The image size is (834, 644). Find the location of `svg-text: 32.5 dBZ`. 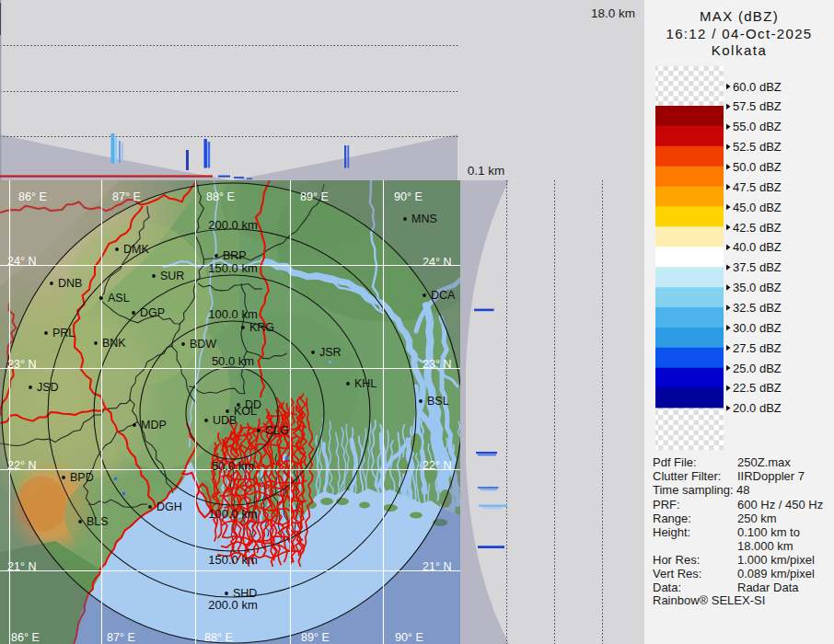

svg-text: 32.5 dBZ is located at coordinates (757, 307).